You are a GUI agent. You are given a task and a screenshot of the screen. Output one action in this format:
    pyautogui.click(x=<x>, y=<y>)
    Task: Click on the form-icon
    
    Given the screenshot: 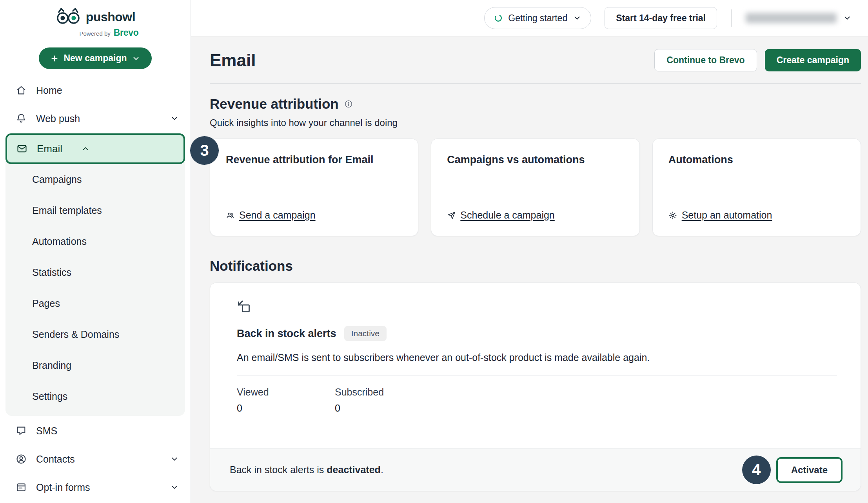 What is the action you would take?
    pyautogui.click(x=21, y=487)
    